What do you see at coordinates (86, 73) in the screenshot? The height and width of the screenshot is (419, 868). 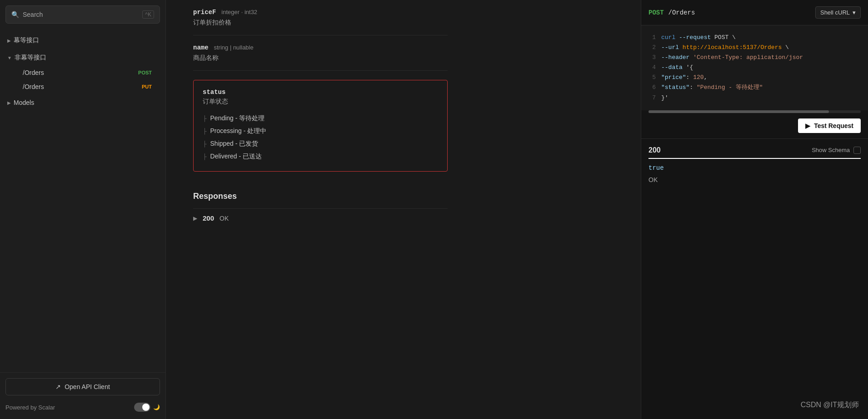 I see `nav-item-orders-post: /Orders POST` at bounding box center [86, 73].